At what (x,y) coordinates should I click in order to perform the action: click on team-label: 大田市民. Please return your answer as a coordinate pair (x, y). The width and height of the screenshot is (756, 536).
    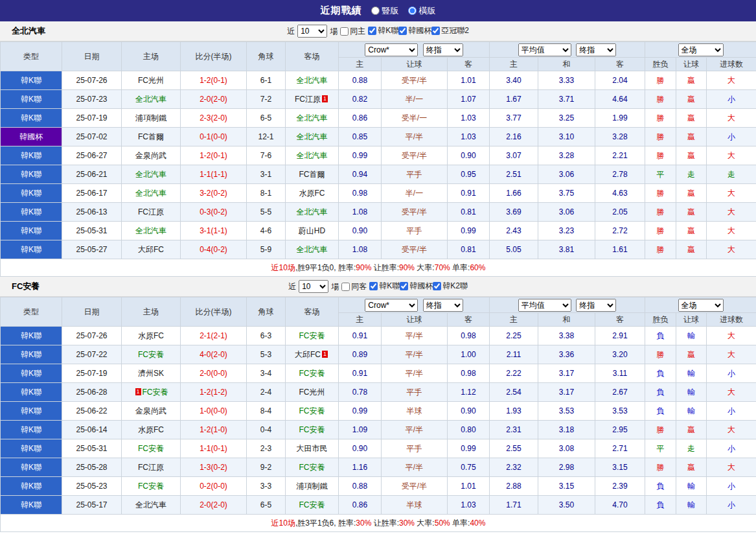
    Looking at the image, I should click on (312, 449).